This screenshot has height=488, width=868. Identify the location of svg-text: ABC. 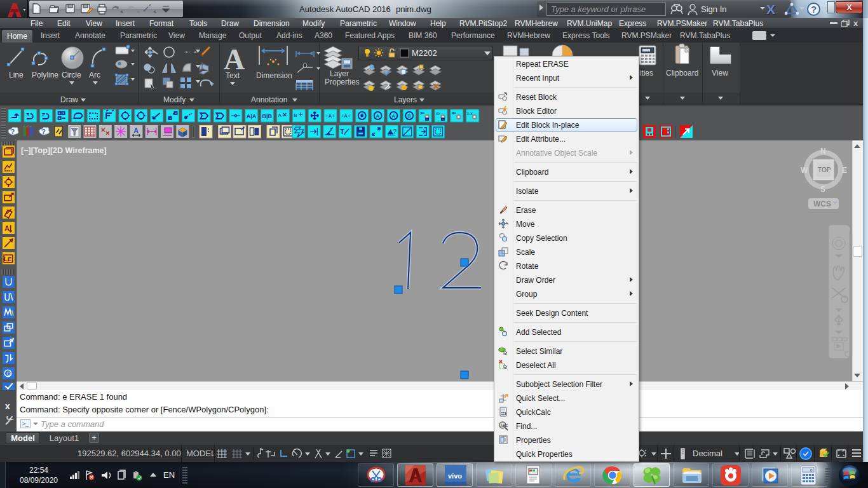
(505, 426).